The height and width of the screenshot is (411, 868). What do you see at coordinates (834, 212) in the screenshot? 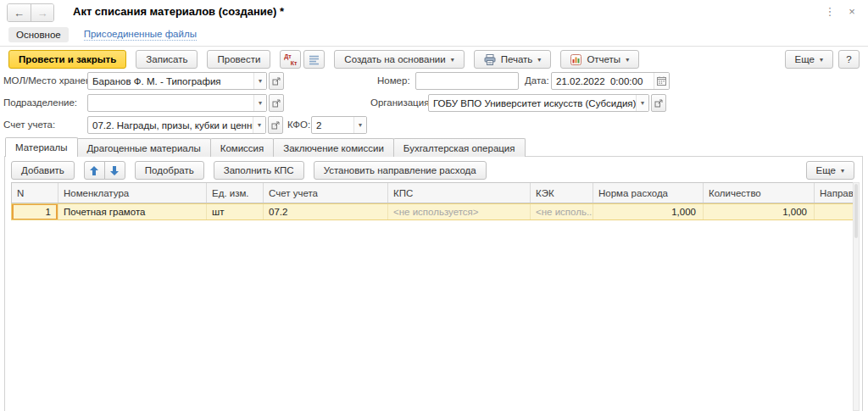
I see `cell-direction` at bounding box center [834, 212].